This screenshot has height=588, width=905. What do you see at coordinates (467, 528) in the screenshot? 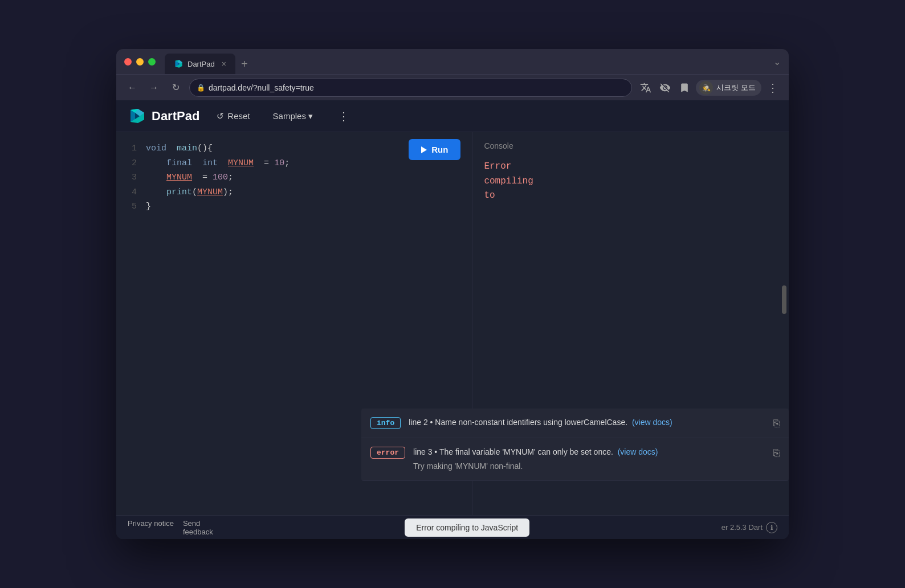
I see `status-error-toast: Error compiling to JavaScript` at bounding box center [467, 528].